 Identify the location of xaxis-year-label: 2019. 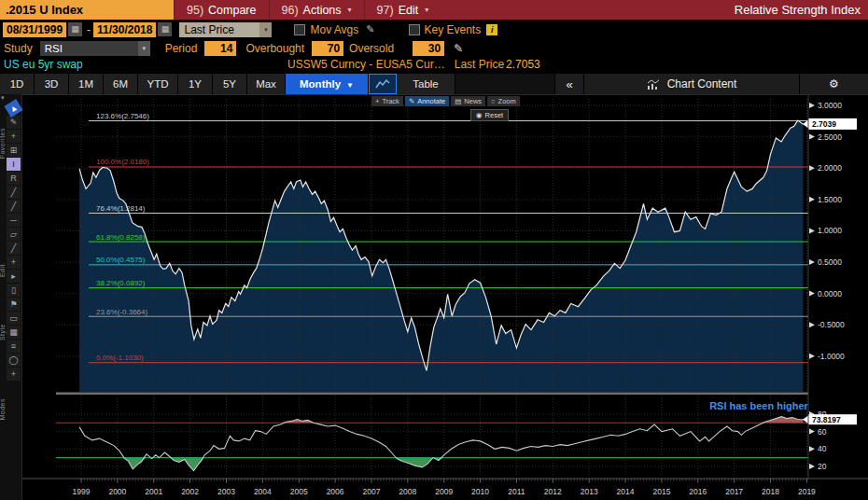
(806, 492).